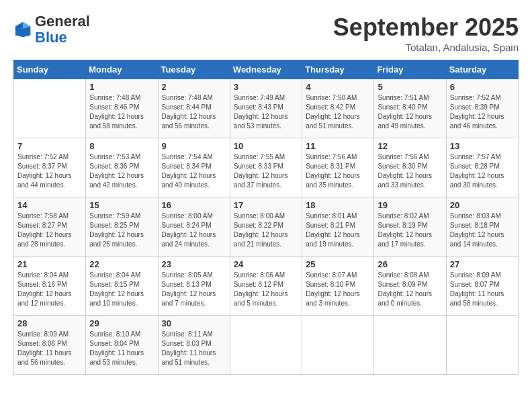  What do you see at coordinates (410, 227) in the screenshot?
I see `day-cell: 19Sunrise: 8:02 AM Sunset: 8:19 PM Dayli…` at bounding box center [410, 227].